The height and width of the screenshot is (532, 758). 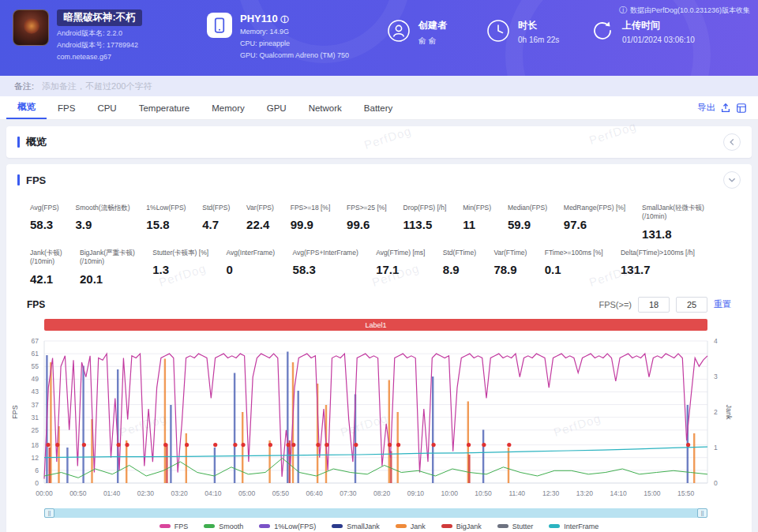 I want to click on svg-text: 03:20, so click(x=179, y=493).